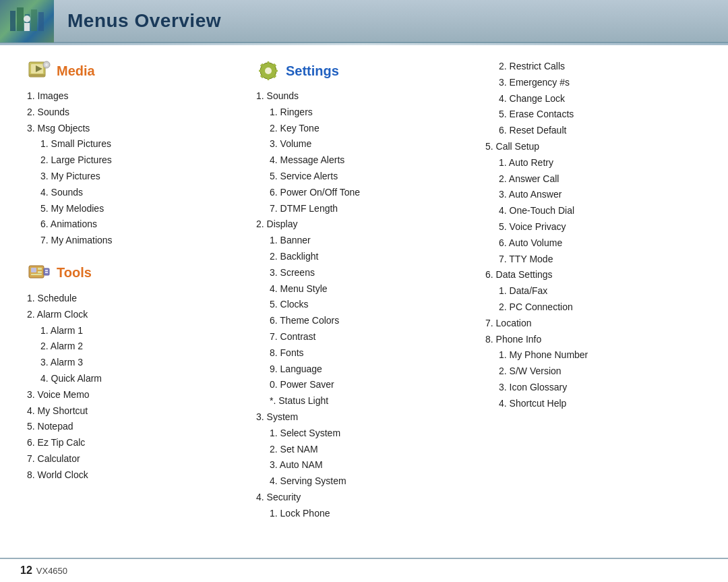  I want to click on list-item: 1. Sounds, so click(364, 96).